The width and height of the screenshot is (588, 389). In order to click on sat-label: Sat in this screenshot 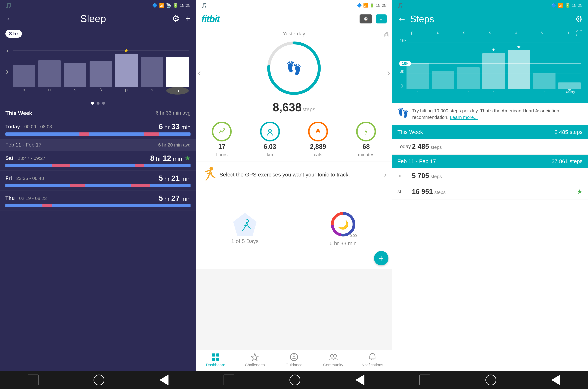, I will do `click(9, 158)`.